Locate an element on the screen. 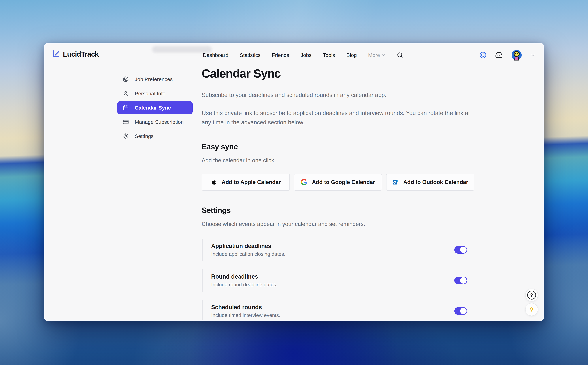 The image size is (588, 365). add-outlook-calendar-button: Add to Outlook Calendar is located at coordinates (430, 182).